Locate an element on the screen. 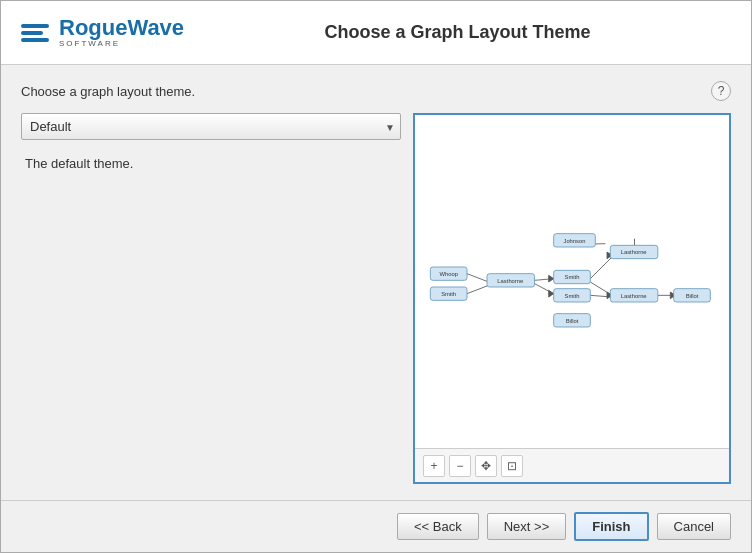  help-icon: ? is located at coordinates (721, 91).